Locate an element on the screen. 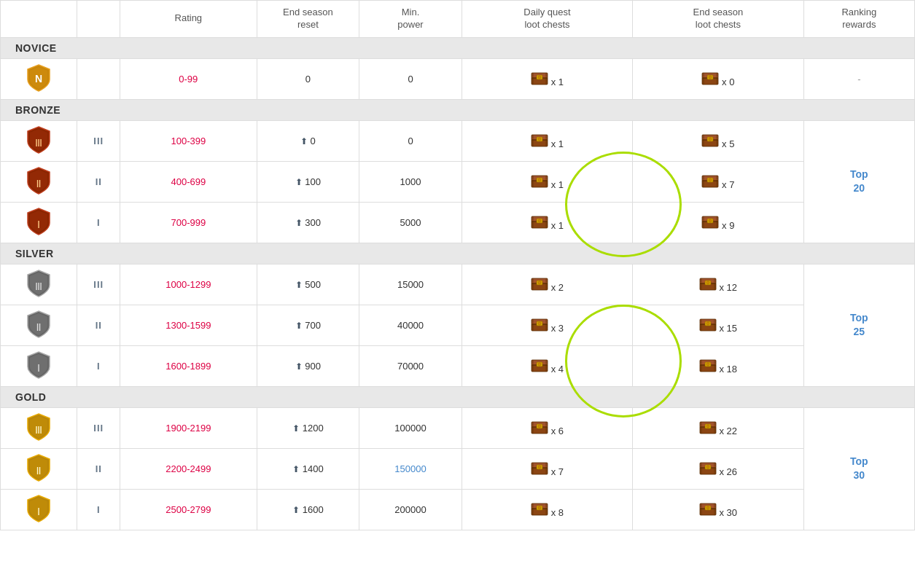 This screenshot has height=588, width=915. ranking-cell: - is located at coordinates (859, 79).